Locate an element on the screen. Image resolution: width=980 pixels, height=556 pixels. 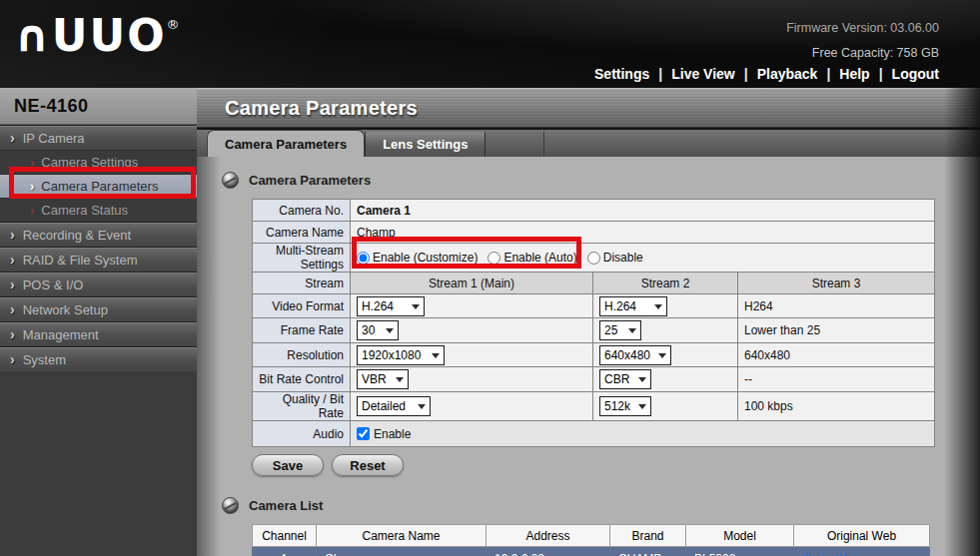
resolution-stream1-select: 1920x1080 is located at coordinates (401, 355).